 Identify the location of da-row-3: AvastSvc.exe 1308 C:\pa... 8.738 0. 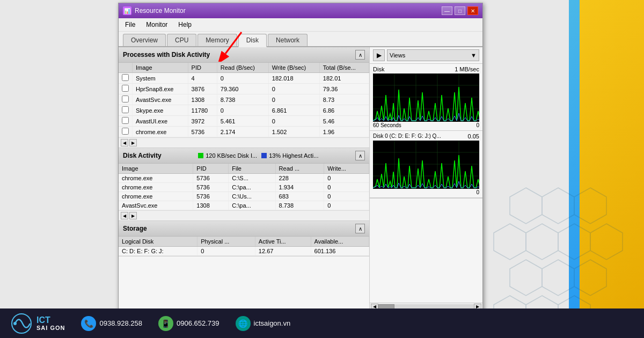
(244, 206).